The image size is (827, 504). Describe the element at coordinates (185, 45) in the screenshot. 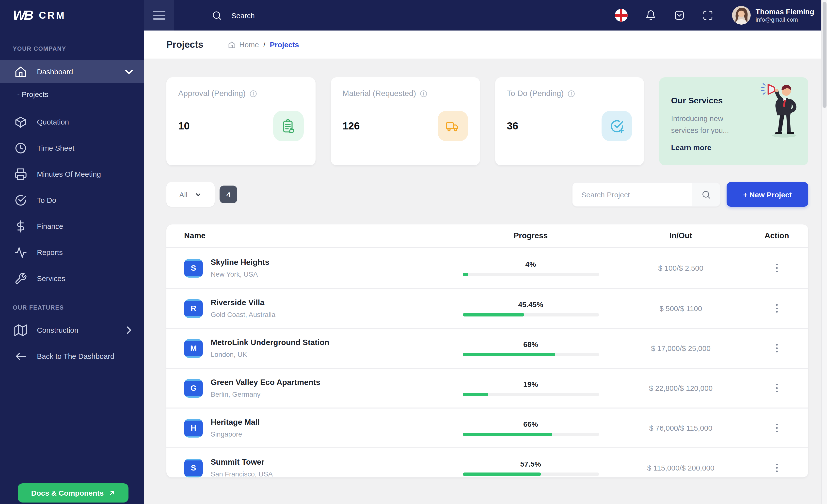

I see `page-title: Projects` at that location.